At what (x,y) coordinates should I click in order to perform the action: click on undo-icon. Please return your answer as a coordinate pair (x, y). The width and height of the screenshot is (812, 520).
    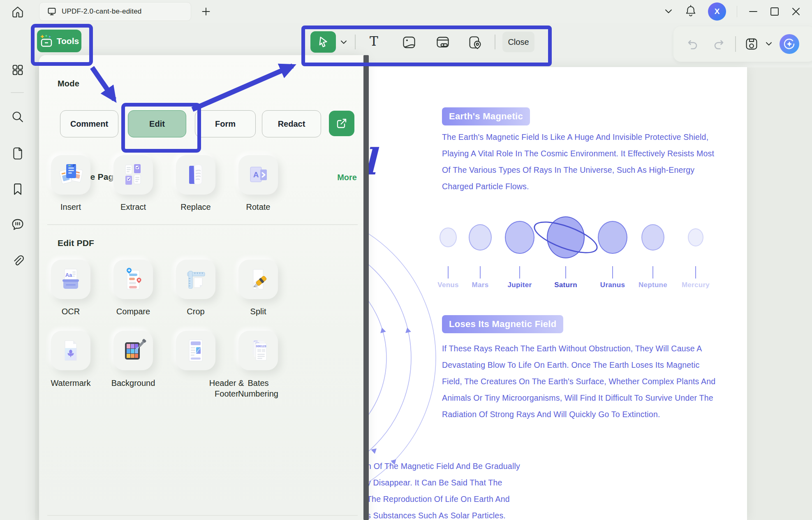
    Looking at the image, I should click on (692, 44).